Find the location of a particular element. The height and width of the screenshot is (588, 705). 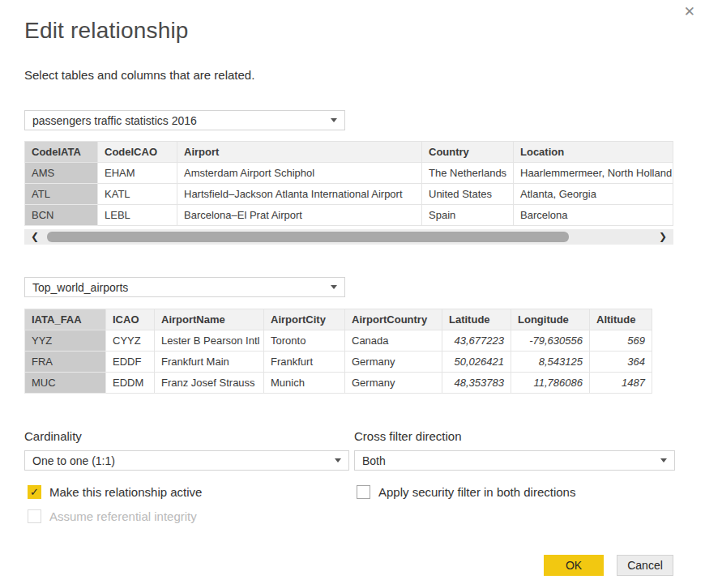

table-cell: AMS is located at coordinates (62, 173).